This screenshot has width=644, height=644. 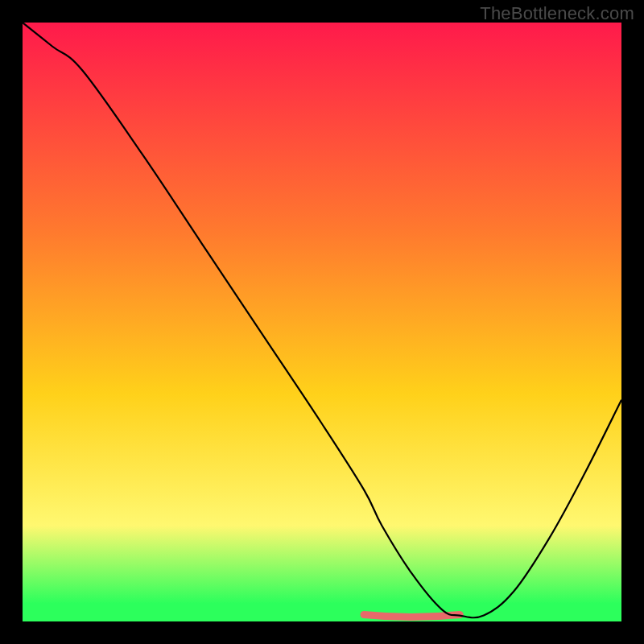 I want to click on accent-band, so click(x=412, y=617).